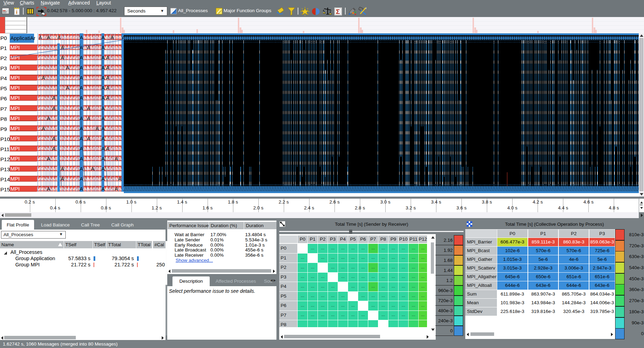 This screenshot has height=348, width=644. Describe the element at coordinates (5, 159) in the screenshot. I see `svg-text: P12` at that location.